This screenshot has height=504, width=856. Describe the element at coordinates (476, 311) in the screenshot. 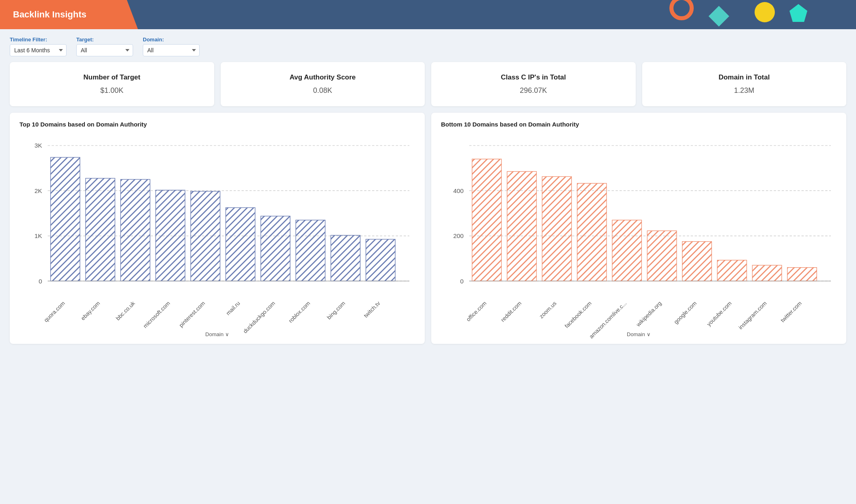

I see `svg-text: office.com` at that location.